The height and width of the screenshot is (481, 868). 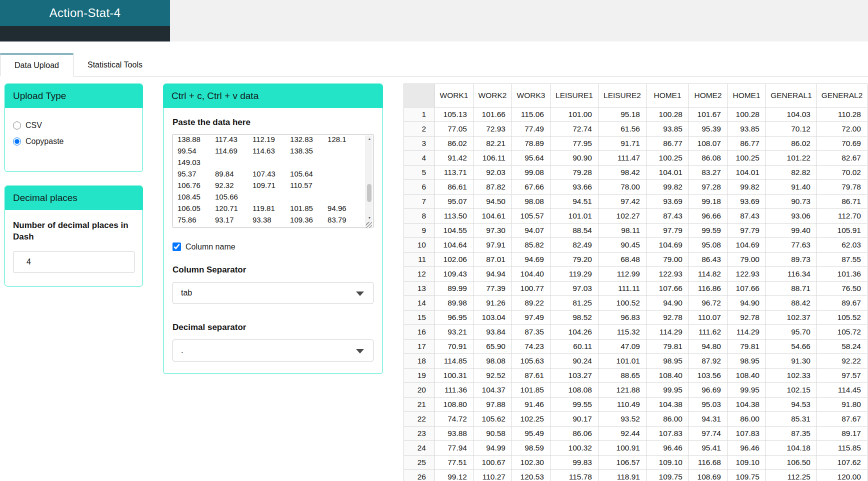 I want to click on table-cell: 90.45, so click(x=622, y=245).